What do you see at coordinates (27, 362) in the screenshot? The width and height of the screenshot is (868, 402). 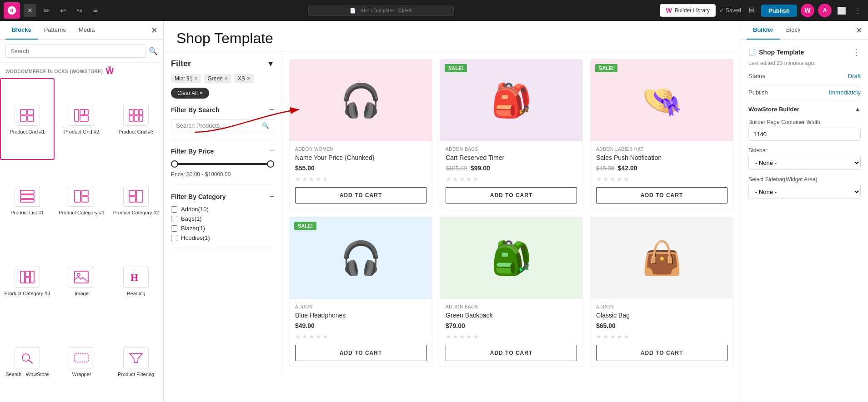 I see `block-item-search: Search - WowStore` at bounding box center [27, 362].